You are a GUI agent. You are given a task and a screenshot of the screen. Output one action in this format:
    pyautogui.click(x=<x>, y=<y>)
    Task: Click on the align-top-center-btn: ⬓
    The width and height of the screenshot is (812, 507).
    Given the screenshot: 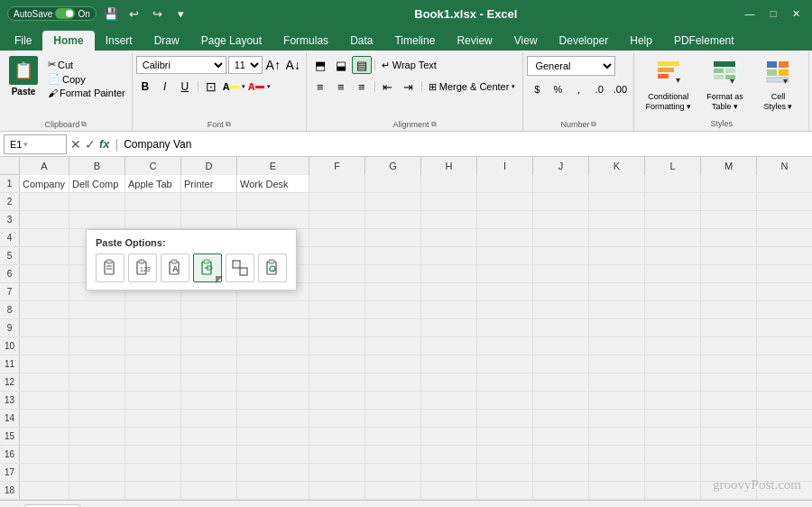 What is the action you would take?
    pyautogui.click(x=341, y=65)
    